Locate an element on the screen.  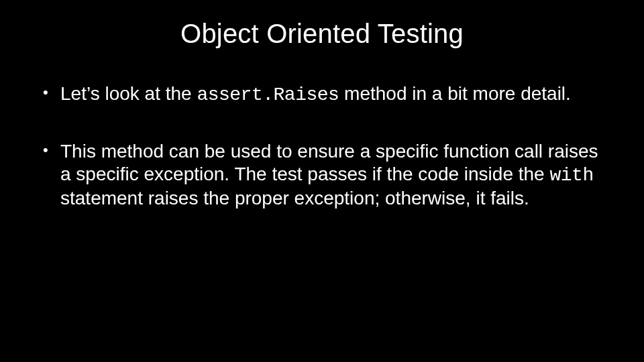
bullet-text-suffix: statement raises the proper exception; o… is located at coordinates (295, 198).